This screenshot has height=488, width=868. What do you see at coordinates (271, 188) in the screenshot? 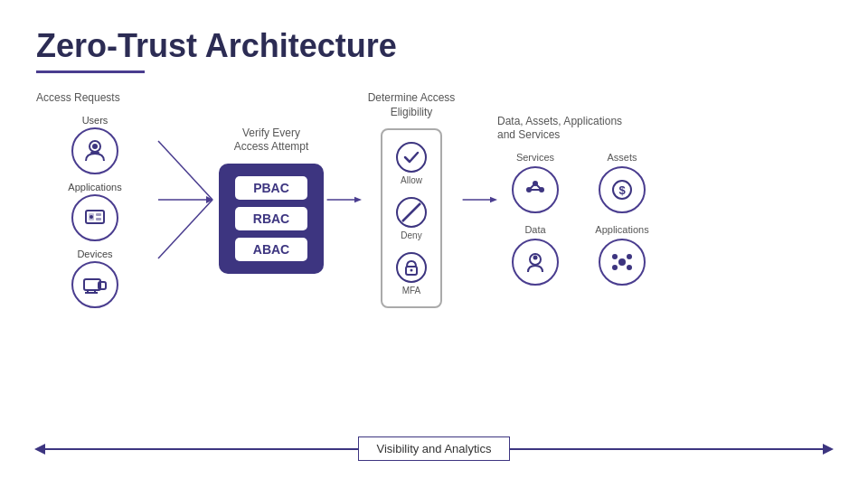
I see `policy-tag-pbac: PBAC` at bounding box center [271, 188].